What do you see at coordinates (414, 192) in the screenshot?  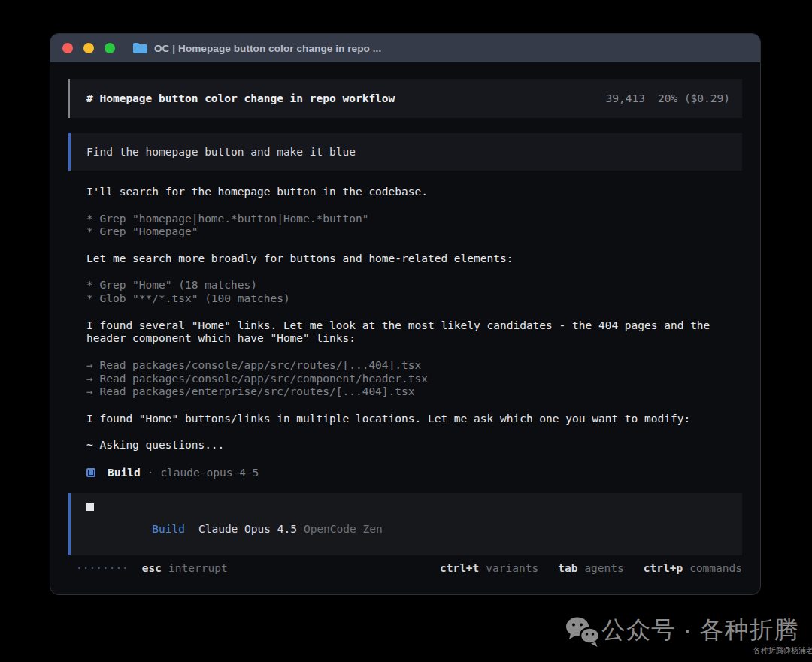 I see `assistant-paragraph: I'll search for the homepage button in t…` at bounding box center [414, 192].